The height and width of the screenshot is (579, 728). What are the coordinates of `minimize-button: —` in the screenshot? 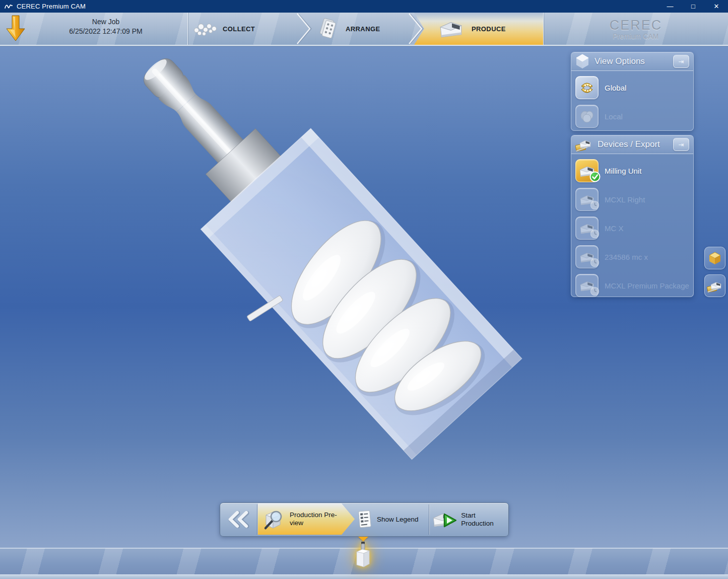 It's located at (670, 6).